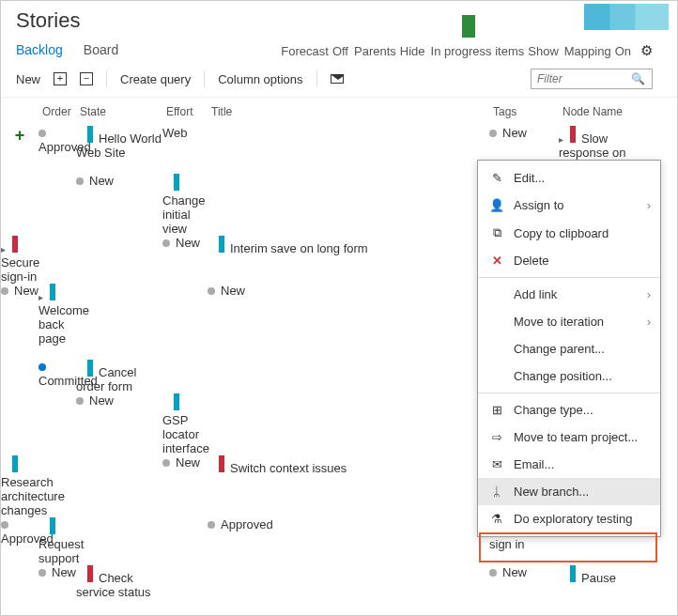 This screenshot has width=678, height=616. I want to click on cell-title: Research architecture changes, so click(20, 486).